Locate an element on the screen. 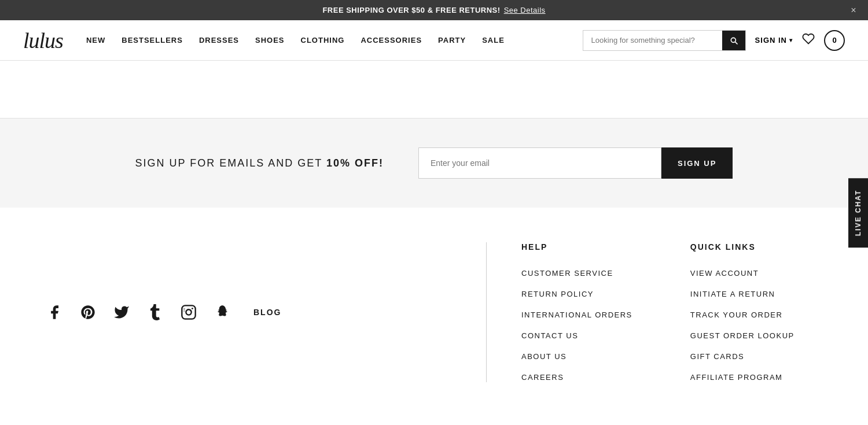 This screenshot has height=425, width=868. initiate-return-link: INITIATE A RETURN is located at coordinates (733, 294).